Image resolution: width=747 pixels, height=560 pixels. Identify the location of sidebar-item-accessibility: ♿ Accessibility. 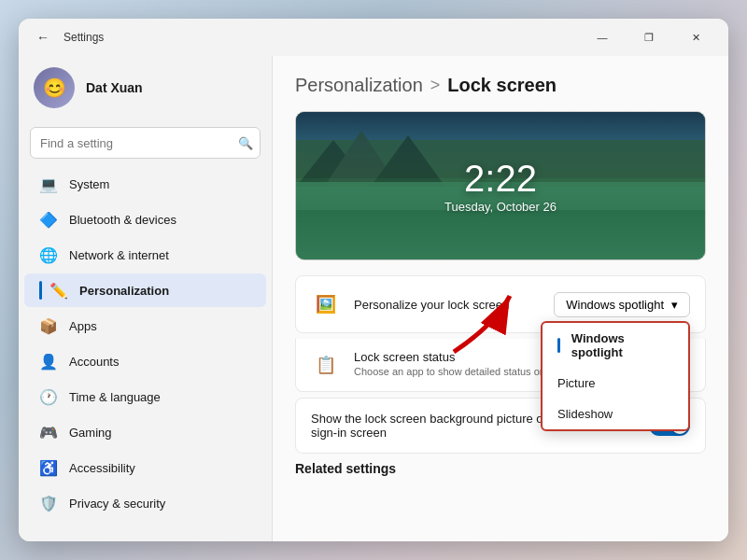
(146, 468).